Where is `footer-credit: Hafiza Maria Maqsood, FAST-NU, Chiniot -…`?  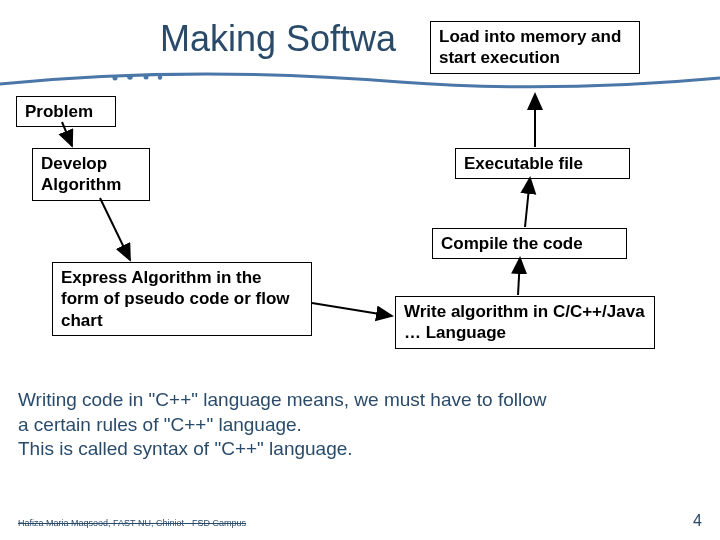
footer-credit: Hafiza Maria Maqsood, FAST-NU, Chiniot -… is located at coordinates (132, 523).